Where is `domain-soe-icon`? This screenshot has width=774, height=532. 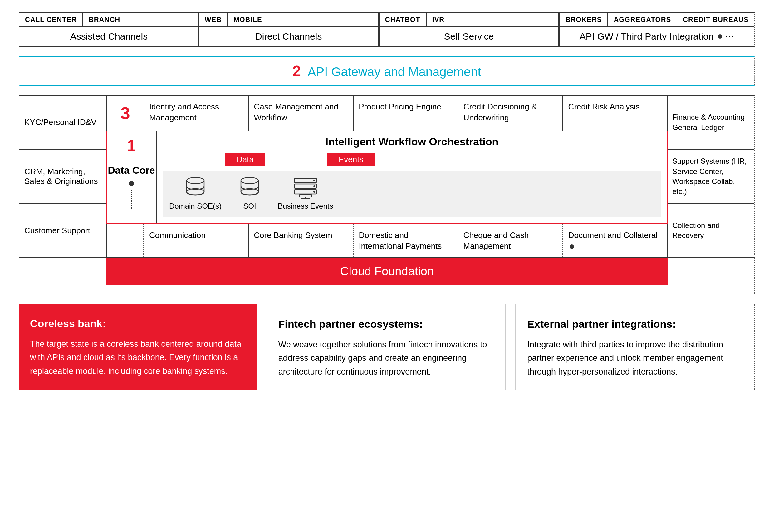 domain-soe-icon is located at coordinates (196, 188).